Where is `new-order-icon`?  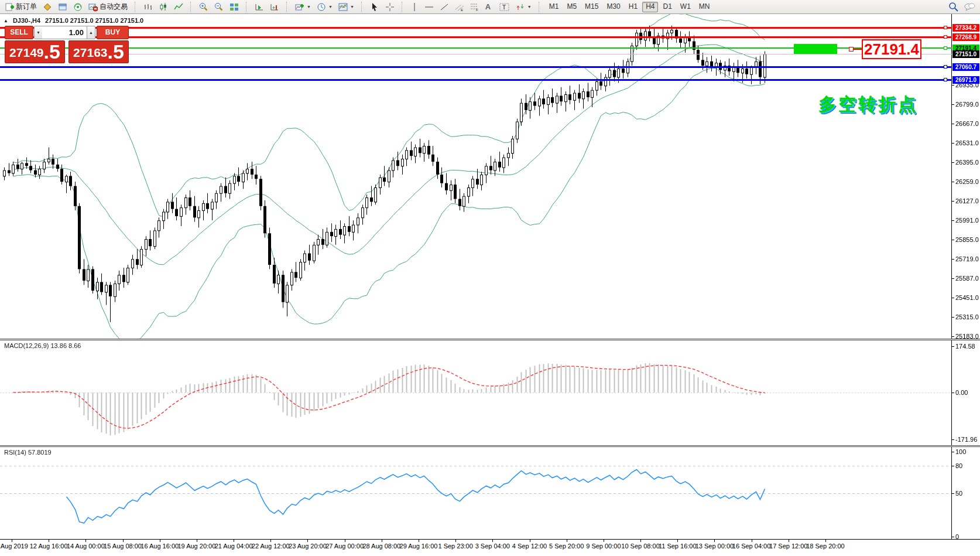
new-order-icon is located at coordinates (9, 7).